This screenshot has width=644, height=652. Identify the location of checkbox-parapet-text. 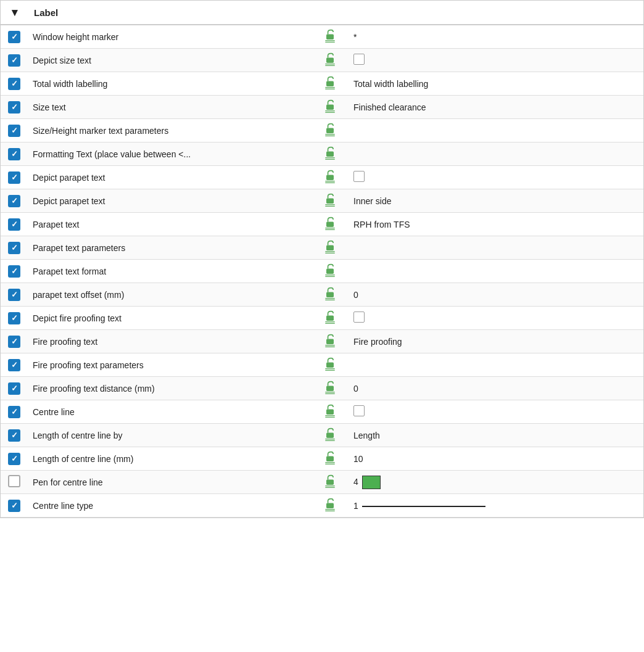
(14, 225).